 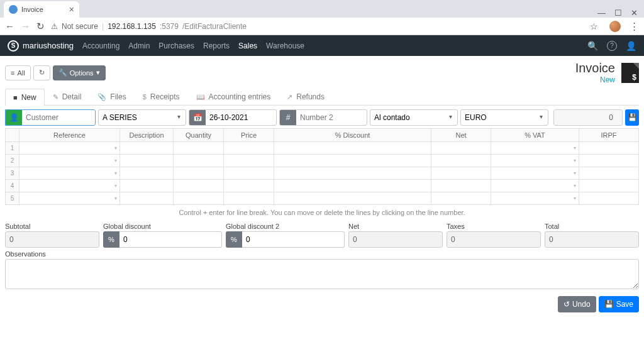 What do you see at coordinates (29, 97) in the screenshot?
I see `tab-new-label: New` at bounding box center [29, 97].